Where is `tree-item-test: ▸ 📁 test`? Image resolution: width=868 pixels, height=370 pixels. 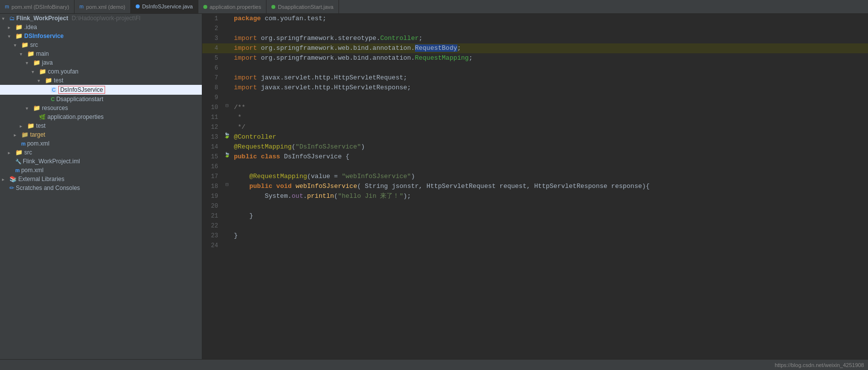
tree-item-test: ▸ 📁 test is located at coordinates (101, 126).